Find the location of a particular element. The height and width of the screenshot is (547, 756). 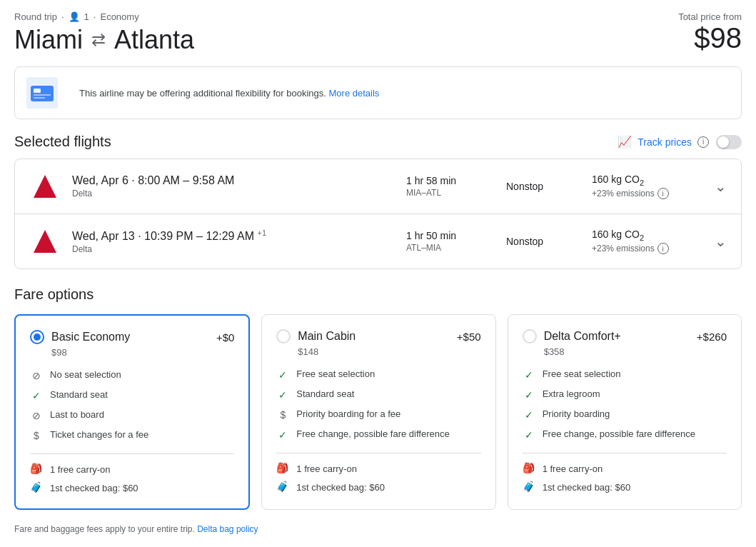

flight-1-info: Wed, Apr 6 · 8:00 AM – 9:58 AM Delta is located at coordinates (232, 186).